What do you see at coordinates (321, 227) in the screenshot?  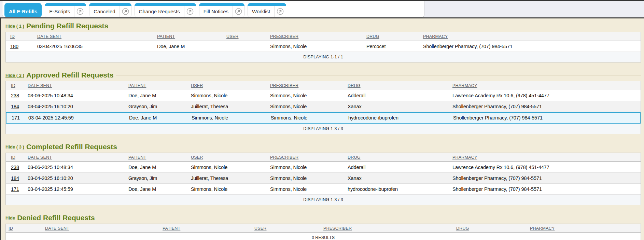 I see `section-denied-refill-requests: Hide Denied Refill Requests ID DATE SENT…` at bounding box center [321, 227].